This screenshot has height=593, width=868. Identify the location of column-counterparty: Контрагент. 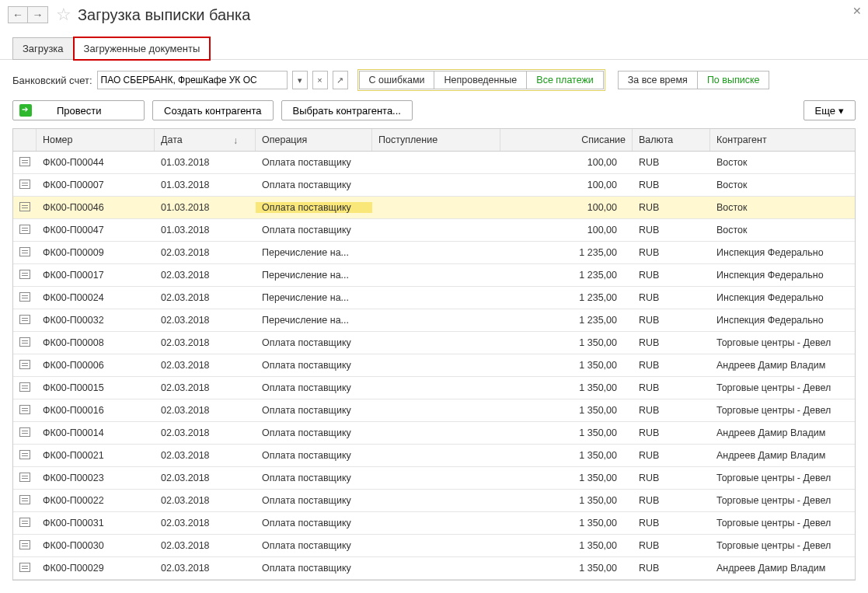
(783, 140).